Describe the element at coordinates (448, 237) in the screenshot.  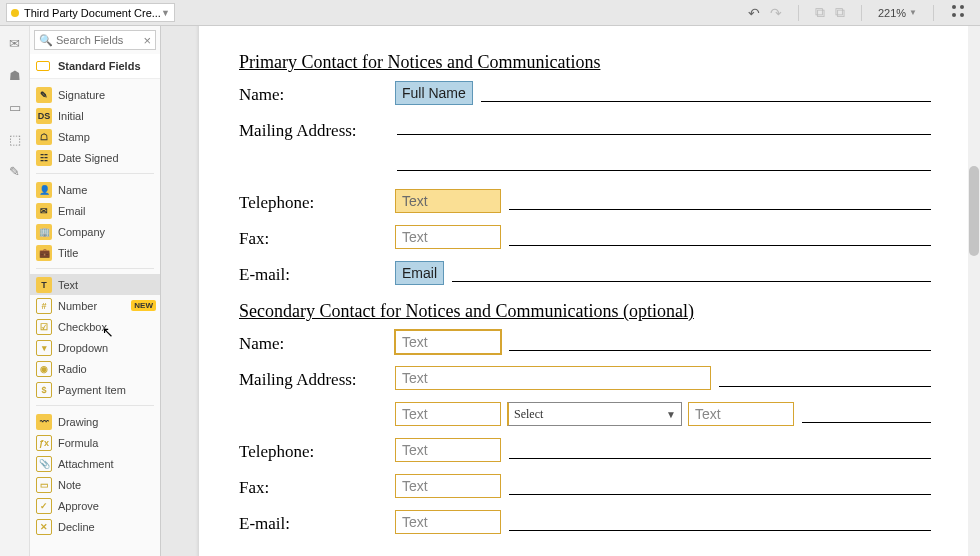
I see `placed-field-fax: Text` at that location.